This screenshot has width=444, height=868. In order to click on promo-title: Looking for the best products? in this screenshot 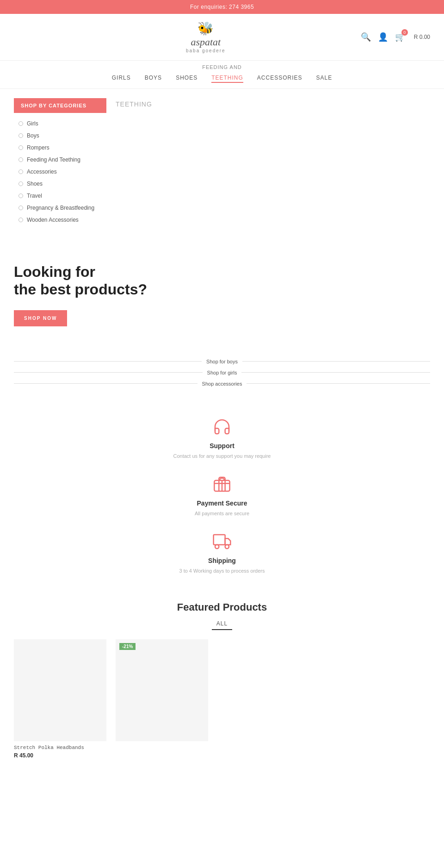, I will do `click(222, 281)`.